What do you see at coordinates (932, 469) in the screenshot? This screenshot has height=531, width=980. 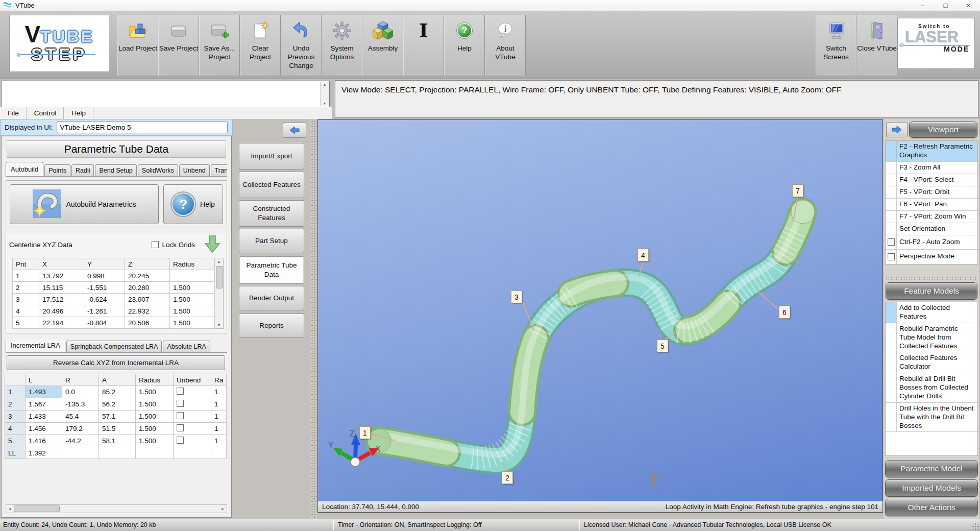 I see `parametric-model-button: Parametric Model` at bounding box center [932, 469].